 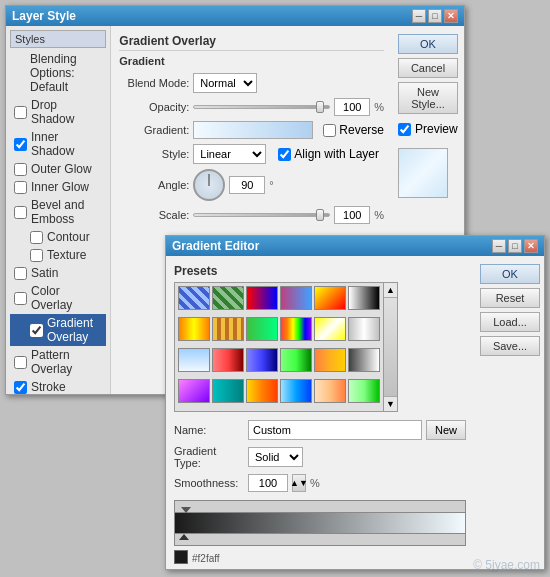 What do you see at coordinates (186, 510) in the screenshot?
I see `opacity-stop-marker` at bounding box center [186, 510].